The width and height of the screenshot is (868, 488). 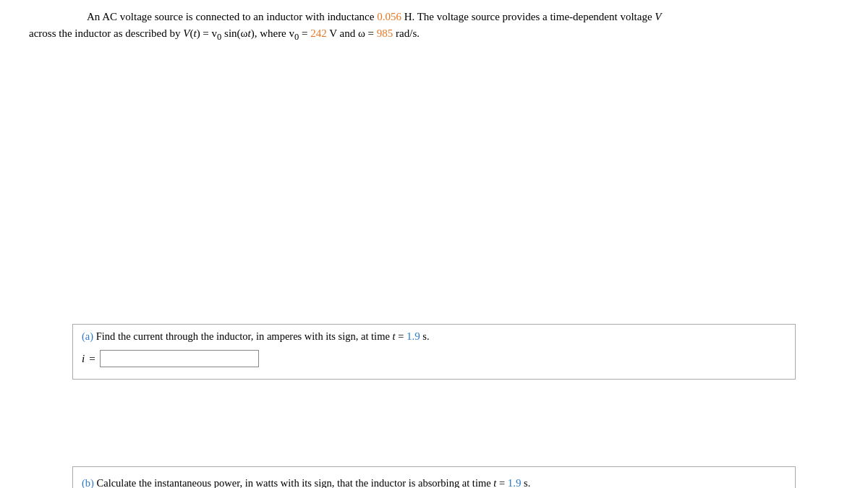 What do you see at coordinates (83, 359) in the screenshot?
I see `i-label: i` at bounding box center [83, 359].